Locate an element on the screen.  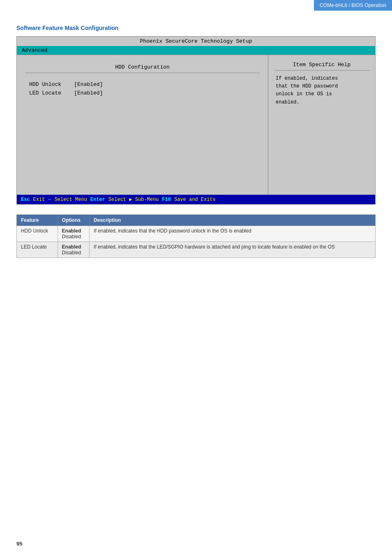
bios-menu-bar: Advanced is located at coordinates (196, 50).